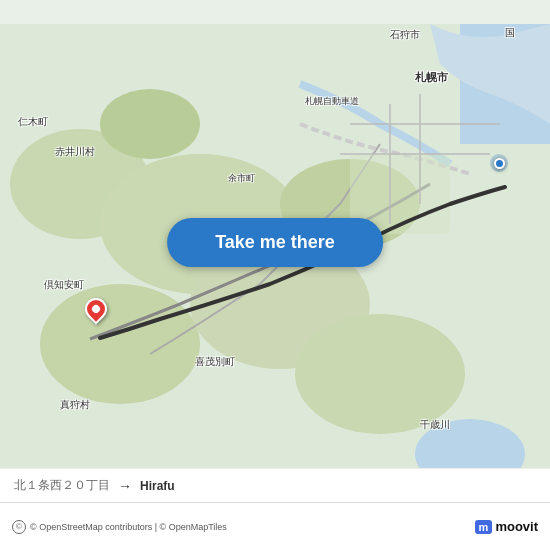  What do you see at coordinates (435, 425) in the screenshot?
I see `label-chitosegawa: 千歳川` at bounding box center [435, 425].